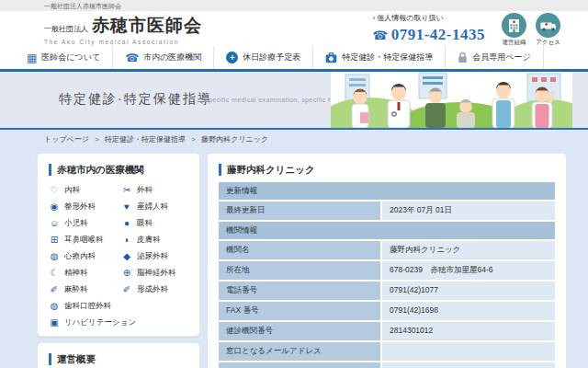 This screenshot has height=368, width=588. What do you see at coordinates (31, 58) in the screenshot?
I see `hospital-building-icon: ▦` at bounding box center [31, 58].